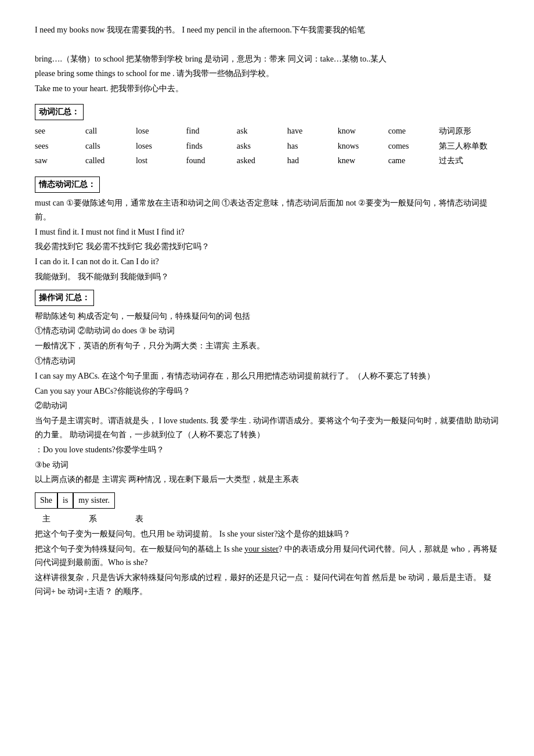 This screenshot has width=534, height=756. I want to click on verb-summary-section: 动词汇总： see call lose find ask have know c…, so click(267, 136).